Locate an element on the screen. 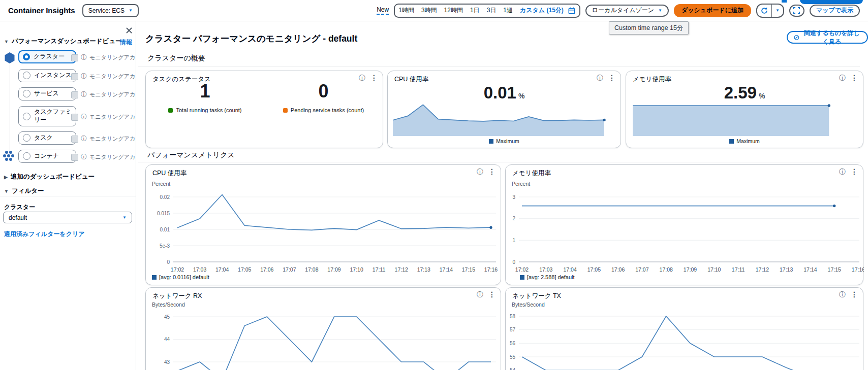 The image size is (868, 370). fullscreen-button is located at coordinates (797, 11).